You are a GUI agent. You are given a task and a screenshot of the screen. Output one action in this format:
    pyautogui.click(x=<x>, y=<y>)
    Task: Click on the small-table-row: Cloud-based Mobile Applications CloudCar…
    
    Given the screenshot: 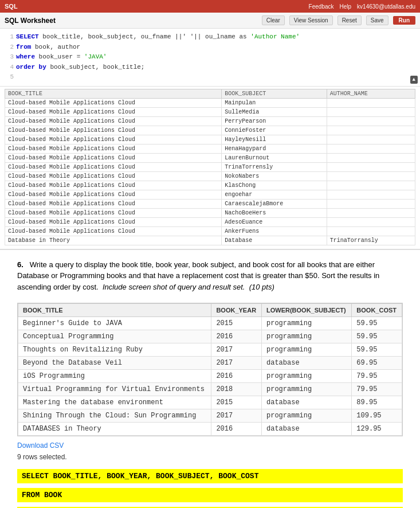 What is the action you would take?
    pyautogui.click(x=210, y=204)
    